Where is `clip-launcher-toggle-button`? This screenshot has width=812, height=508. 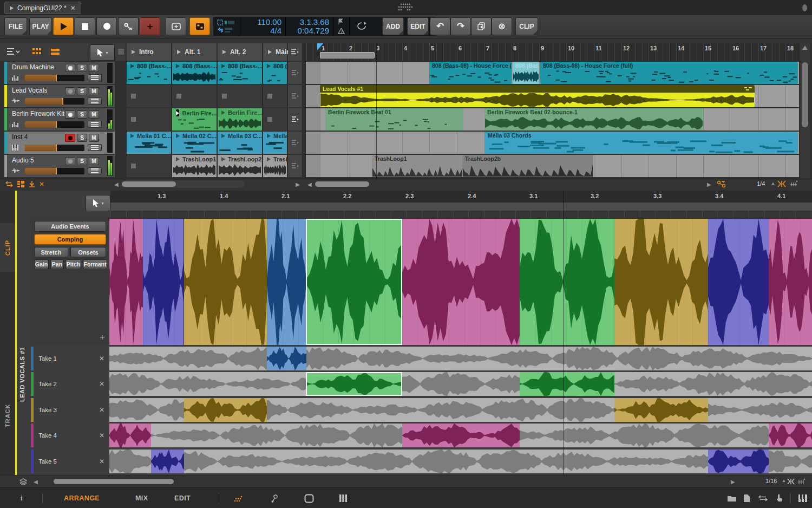 clip-launcher-toggle-button is located at coordinates (176, 26).